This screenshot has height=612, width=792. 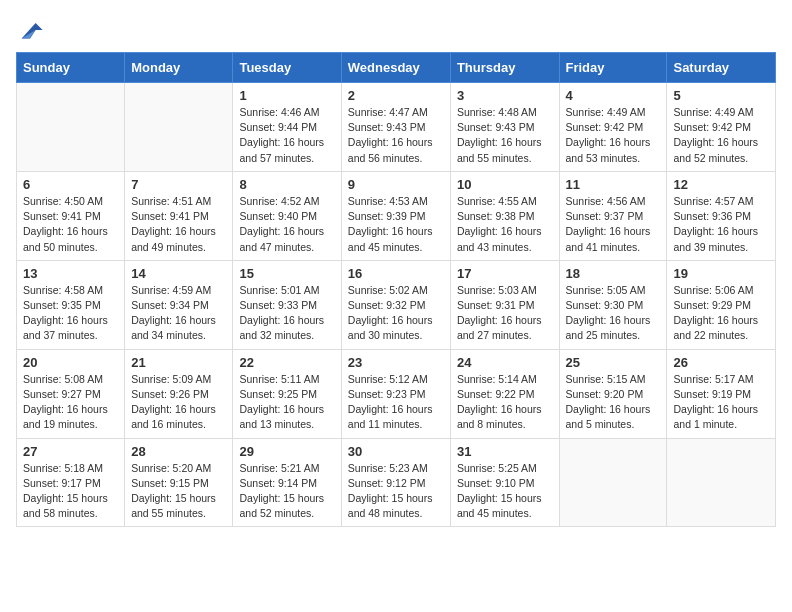 What do you see at coordinates (71, 482) in the screenshot?
I see `calendar-cell: 27Sunrise: 5:18 AM Sunset: 9:17 PM Dayli…` at bounding box center [71, 482].